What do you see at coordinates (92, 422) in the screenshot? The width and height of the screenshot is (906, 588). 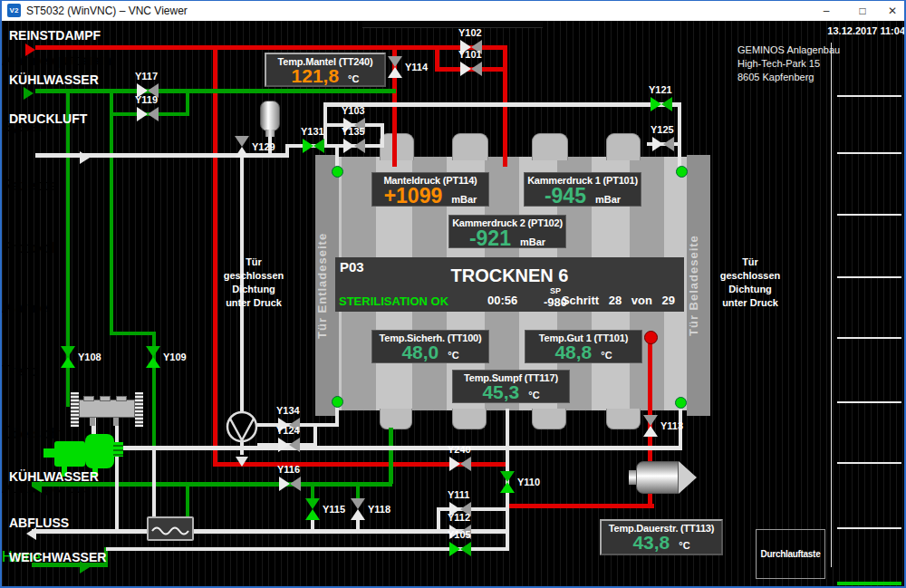 I see `heat-exchanger-nozzle` at bounding box center [92, 422].